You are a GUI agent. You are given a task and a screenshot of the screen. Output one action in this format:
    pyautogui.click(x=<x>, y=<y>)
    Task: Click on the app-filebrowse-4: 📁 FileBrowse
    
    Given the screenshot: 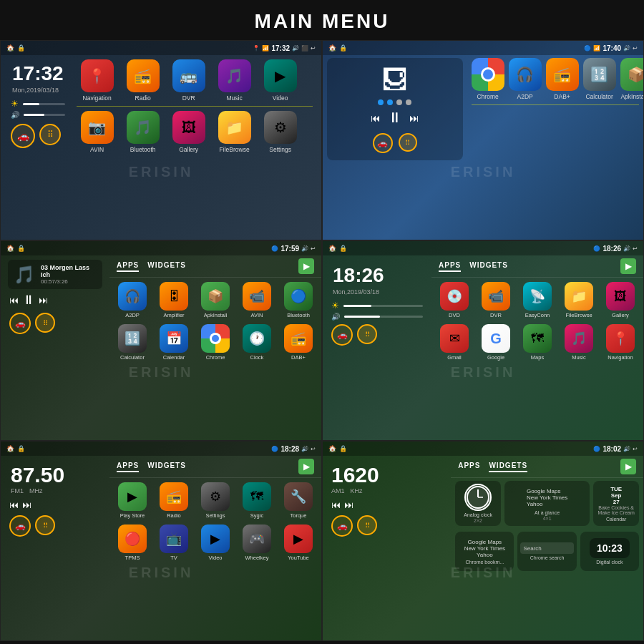 What is the action you would take?
    pyautogui.click(x=579, y=301)
    